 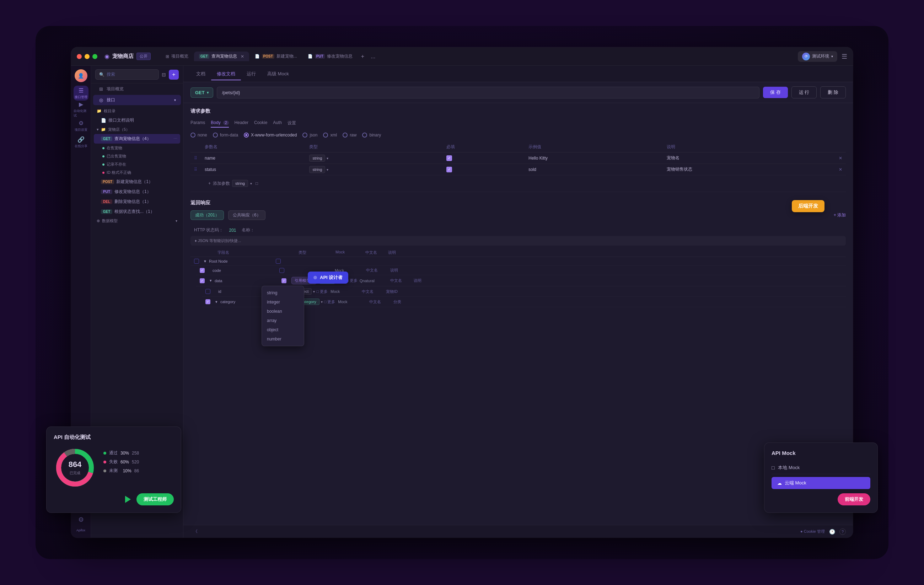 What do you see at coordinates (840, 215) in the screenshot?
I see `add-response-button: + 添加` at bounding box center [840, 215].